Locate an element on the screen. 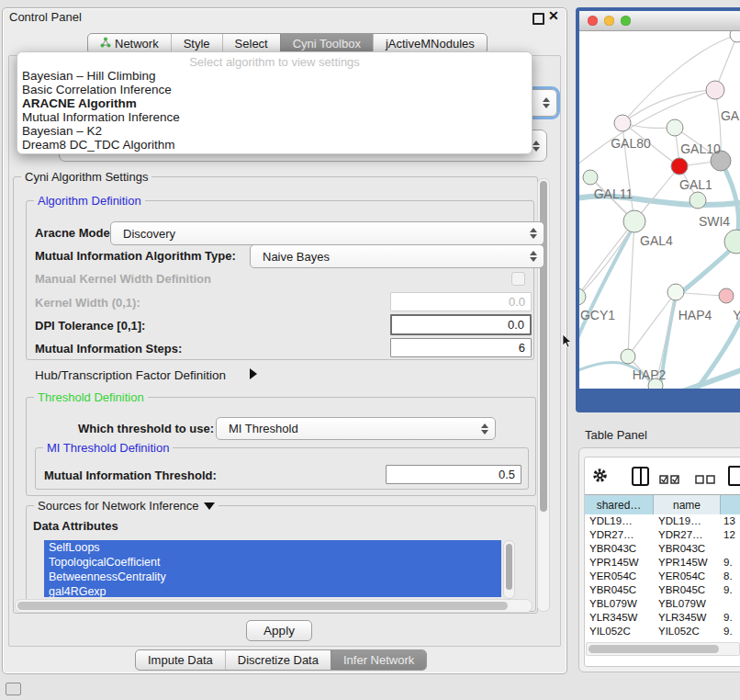 The image size is (740, 700). column-header-shared-name: shared… is located at coordinates (619, 505).